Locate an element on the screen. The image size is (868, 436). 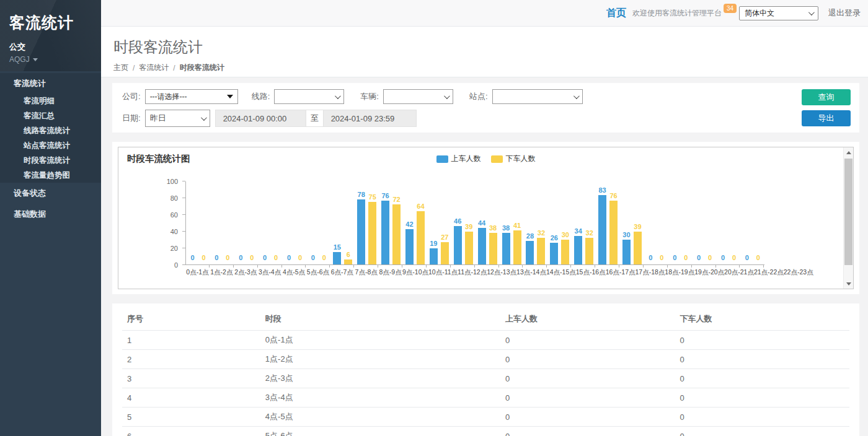
x-axis-label: 4点-5点 is located at coordinates (294, 272).